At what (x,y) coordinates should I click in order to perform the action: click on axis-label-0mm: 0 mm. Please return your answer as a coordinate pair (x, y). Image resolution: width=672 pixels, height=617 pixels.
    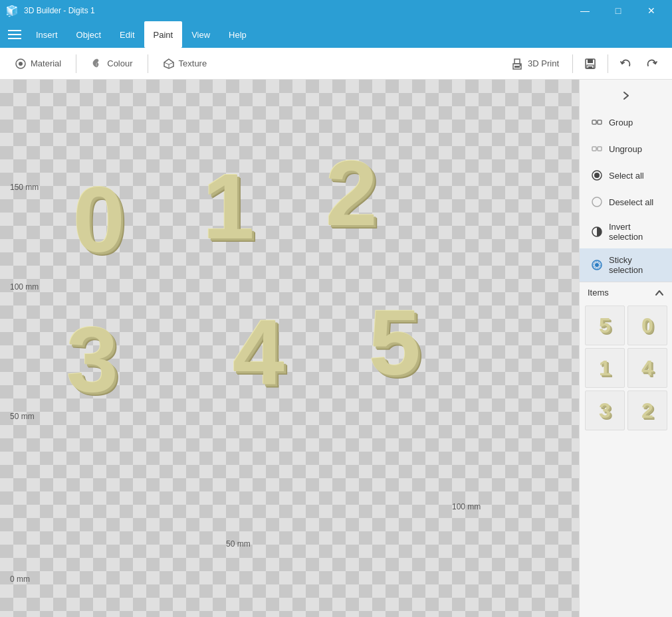
    Looking at the image, I should click on (20, 579).